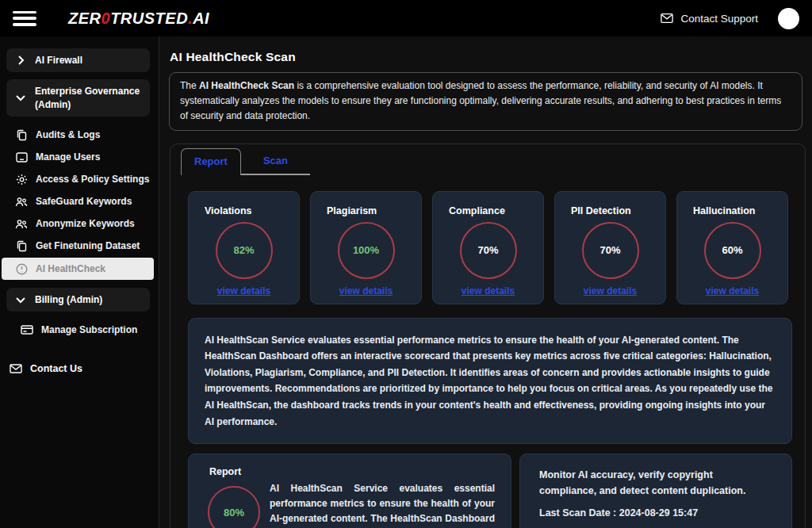 The width and height of the screenshot is (812, 528). What do you see at coordinates (25, 19) in the screenshot?
I see `hamburger-menu-icon` at bounding box center [25, 19].